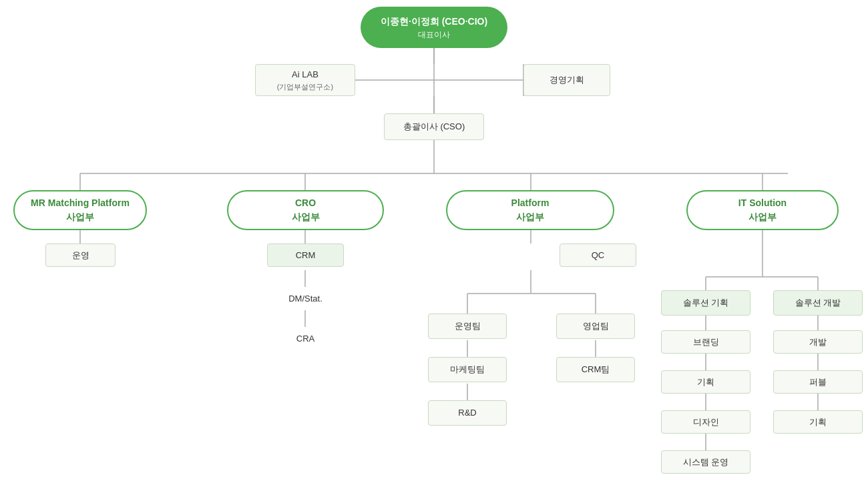  What do you see at coordinates (80, 255) in the screenshot?
I see `mr-ops-node: 운영` at bounding box center [80, 255].